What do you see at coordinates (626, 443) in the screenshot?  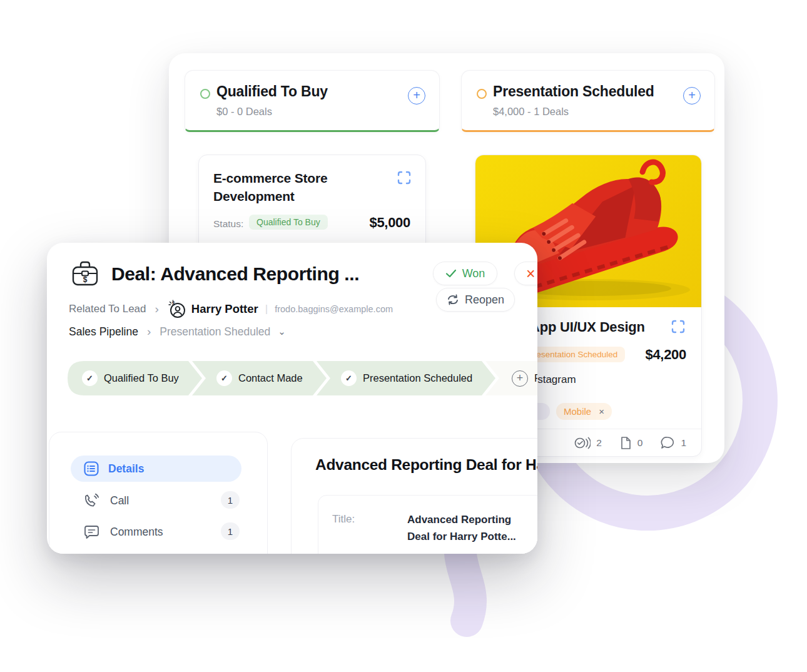 I see `files-count-icon` at bounding box center [626, 443].